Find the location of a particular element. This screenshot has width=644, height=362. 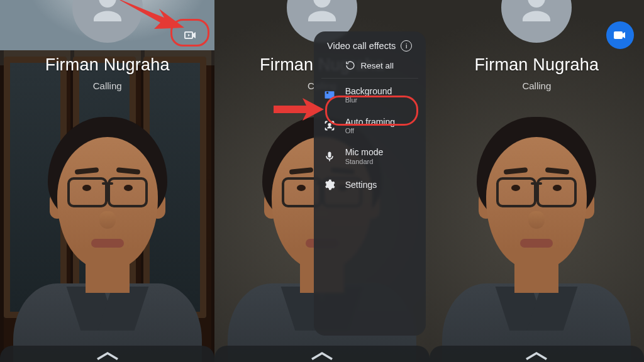

framing-icon is located at coordinates (330, 126).